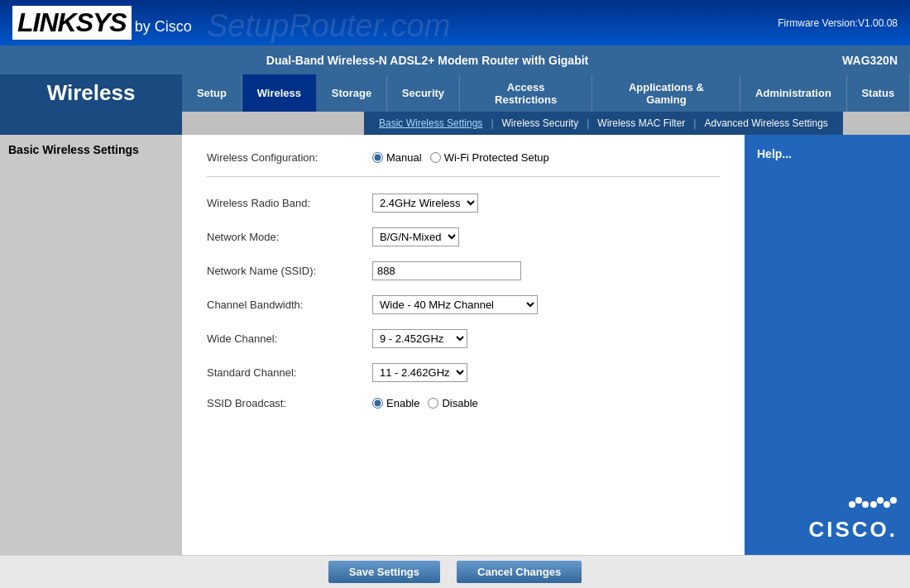 This screenshot has width=910, height=588. What do you see at coordinates (91, 93) in the screenshot?
I see `sidebar-label: Wireless` at bounding box center [91, 93].